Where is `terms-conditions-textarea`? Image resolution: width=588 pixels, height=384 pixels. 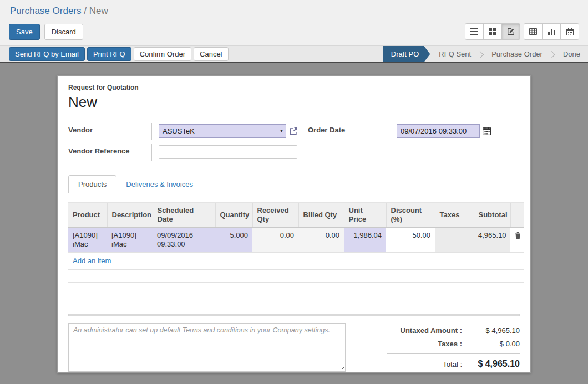 terms-conditions-textarea is located at coordinates (207, 347).